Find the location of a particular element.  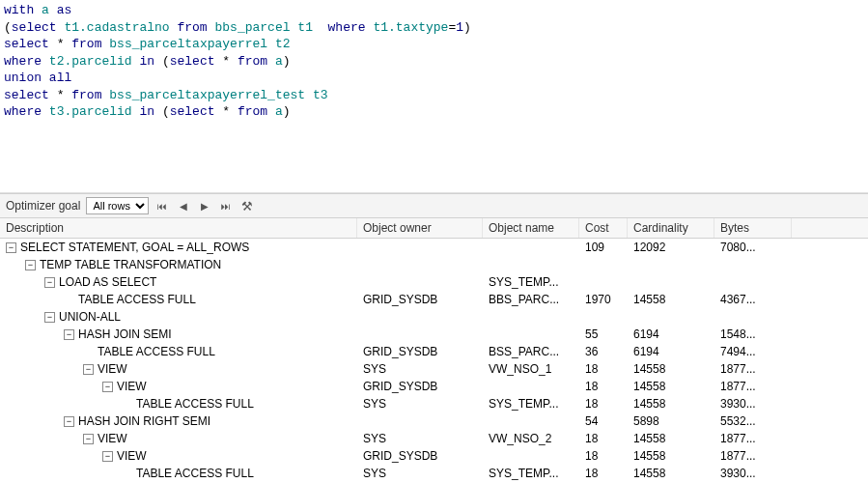

plan-bytes: 3930... is located at coordinates (753, 404).